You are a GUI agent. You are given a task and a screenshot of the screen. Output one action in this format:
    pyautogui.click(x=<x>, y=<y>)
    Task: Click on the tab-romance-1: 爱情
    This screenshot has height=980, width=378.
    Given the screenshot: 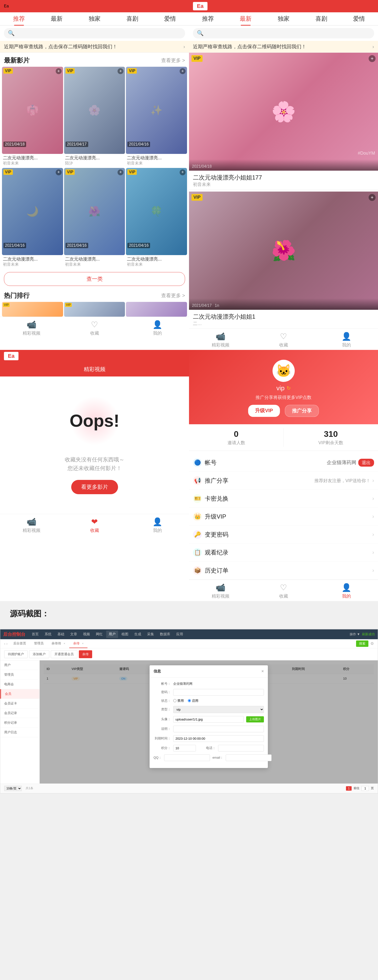 What is the action you would take?
    pyautogui.click(x=170, y=19)
    